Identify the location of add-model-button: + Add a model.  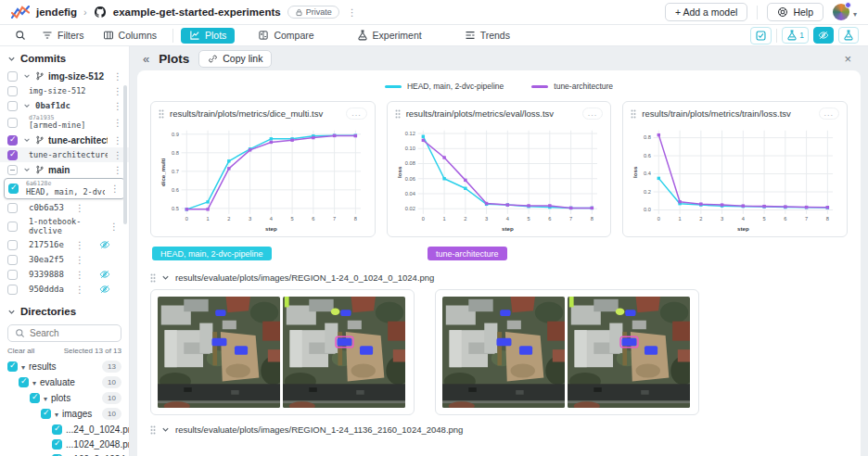
(707, 12).